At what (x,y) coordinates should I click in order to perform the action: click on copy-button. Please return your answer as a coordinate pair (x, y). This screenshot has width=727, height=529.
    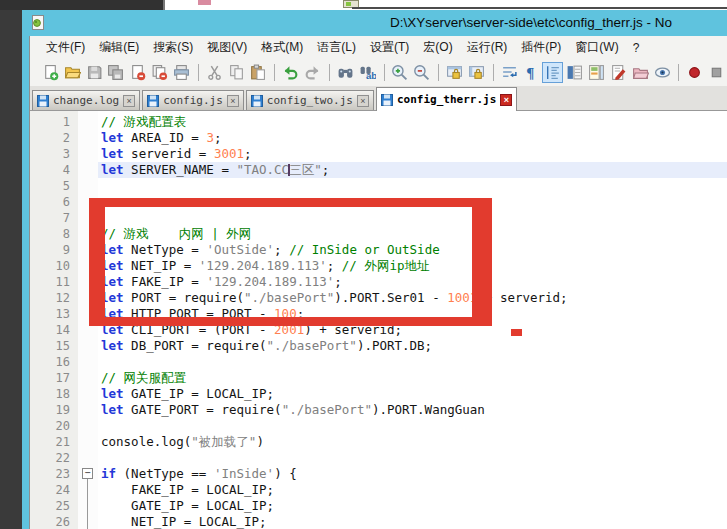
    Looking at the image, I should click on (236, 72).